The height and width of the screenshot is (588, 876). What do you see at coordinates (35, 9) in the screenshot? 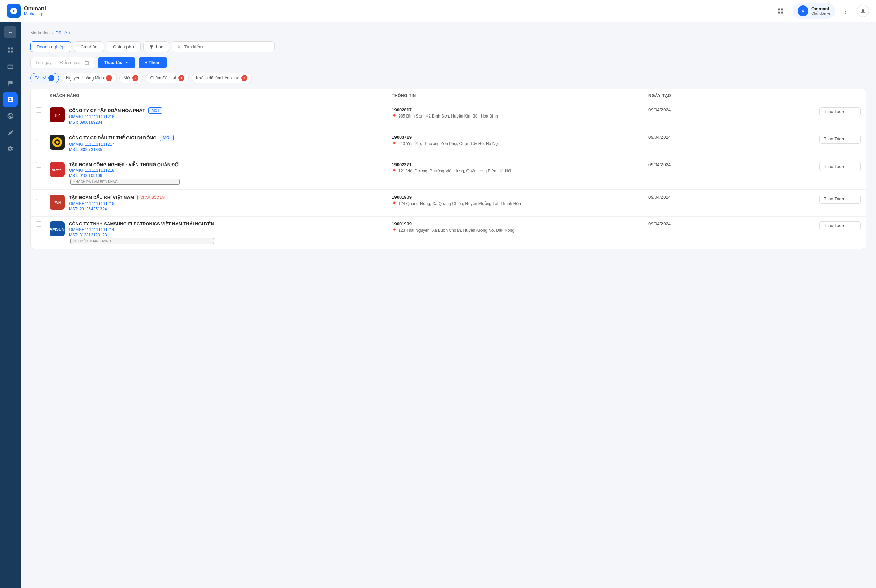
I see `app-name: Ommani` at bounding box center [35, 9].